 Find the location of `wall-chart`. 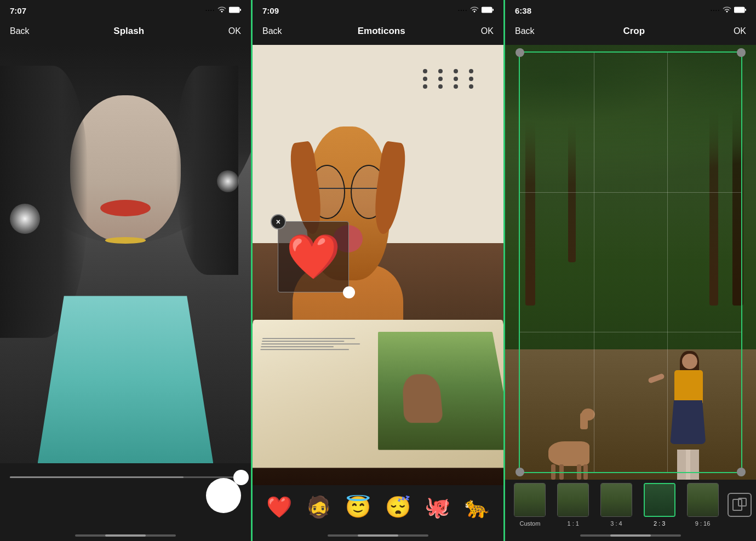

wall-chart is located at coordinates (453, 133).